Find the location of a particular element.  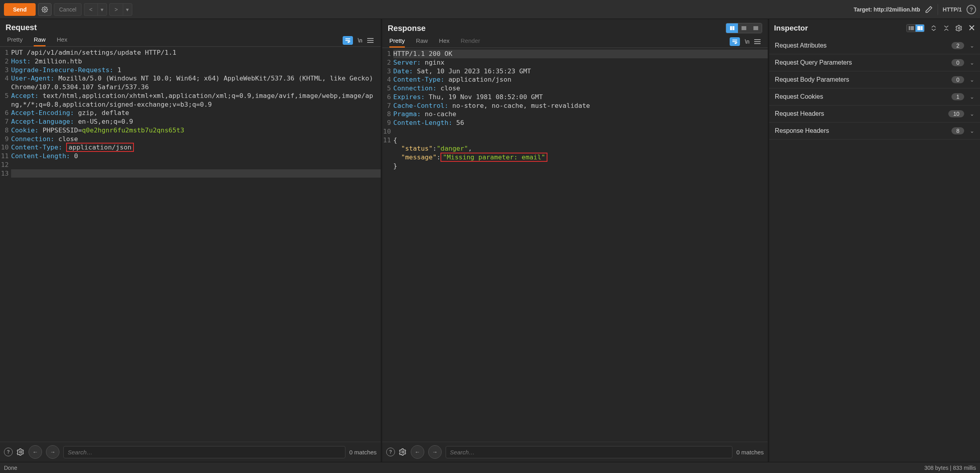

code-line: 4User-Agent: Mozilla/5.0 (Windows NT 10.… is located at coordinates (190, 83).